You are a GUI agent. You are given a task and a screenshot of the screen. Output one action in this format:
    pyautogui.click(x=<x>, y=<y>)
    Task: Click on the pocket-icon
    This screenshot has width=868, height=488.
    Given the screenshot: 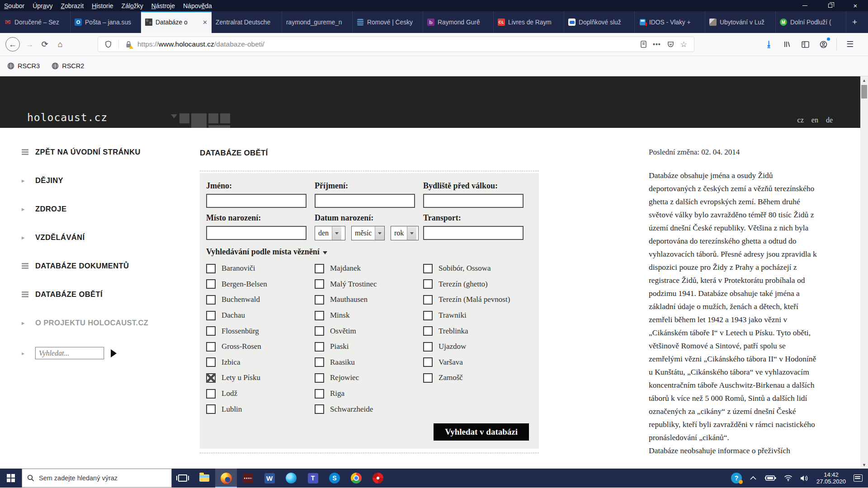 What is the action you would take?
    pyautogui.click(x=671, y=44)
    